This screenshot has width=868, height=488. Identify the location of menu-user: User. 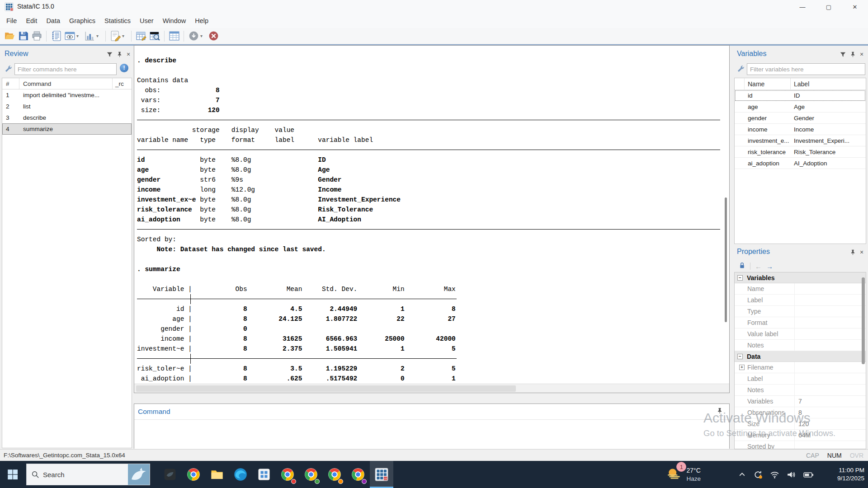
(146, 21).